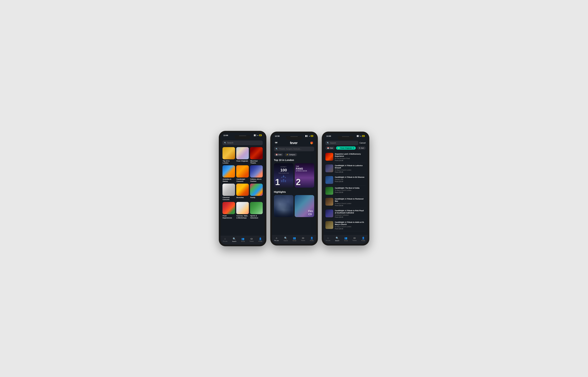  What do you see at coordinates (354, 148) in the screenshot?
I see `close-icon: ✕` at bounding box center [354, 148].